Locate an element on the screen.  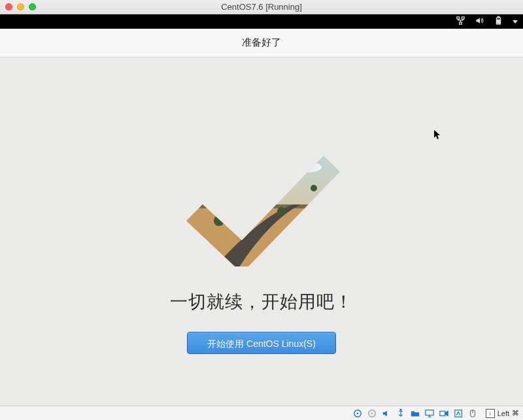
vm-guest-menubar is located at coordinates (262, 22).